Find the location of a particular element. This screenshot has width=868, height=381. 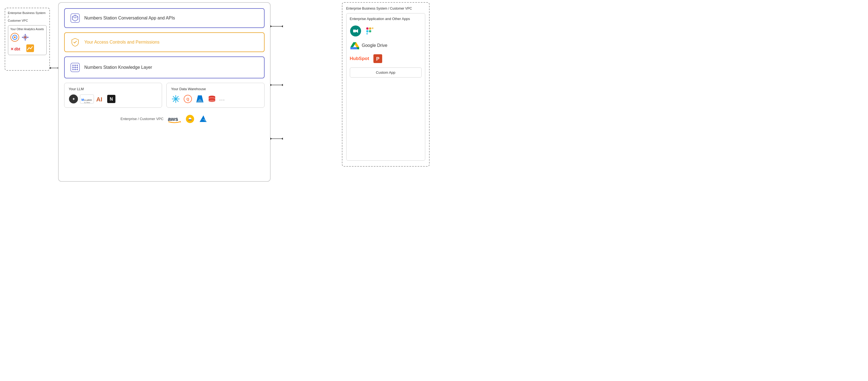

llm-label: Your LLM is located at coordinates (113, 89).